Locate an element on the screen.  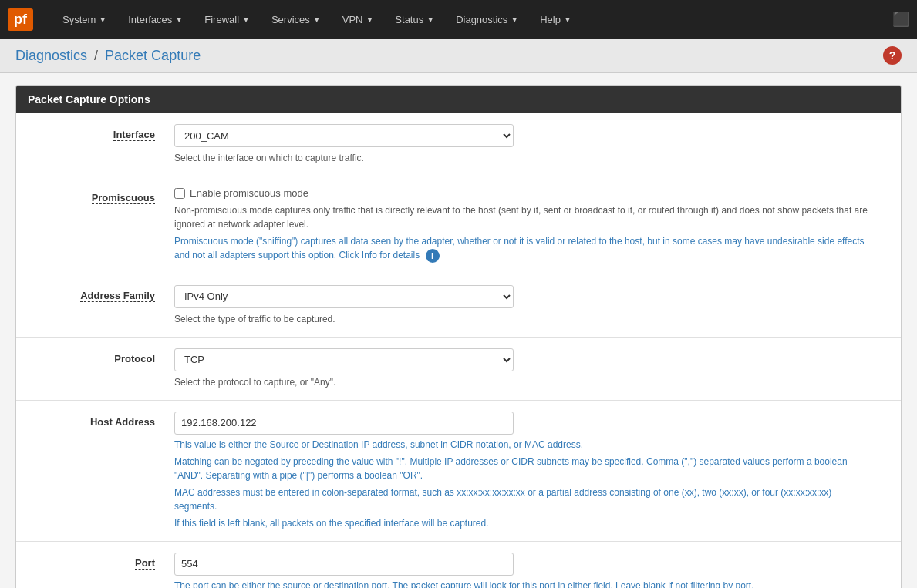
address-family-row: Address Family IPv4 Only Select the type… is located at coordinates (458, 306).